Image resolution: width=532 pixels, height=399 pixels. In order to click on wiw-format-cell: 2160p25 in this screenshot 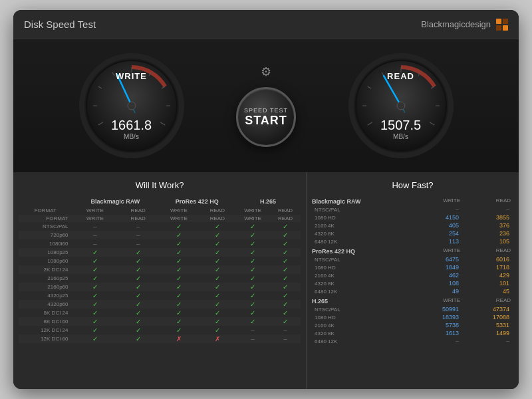, I will do `click(45, 278)`.